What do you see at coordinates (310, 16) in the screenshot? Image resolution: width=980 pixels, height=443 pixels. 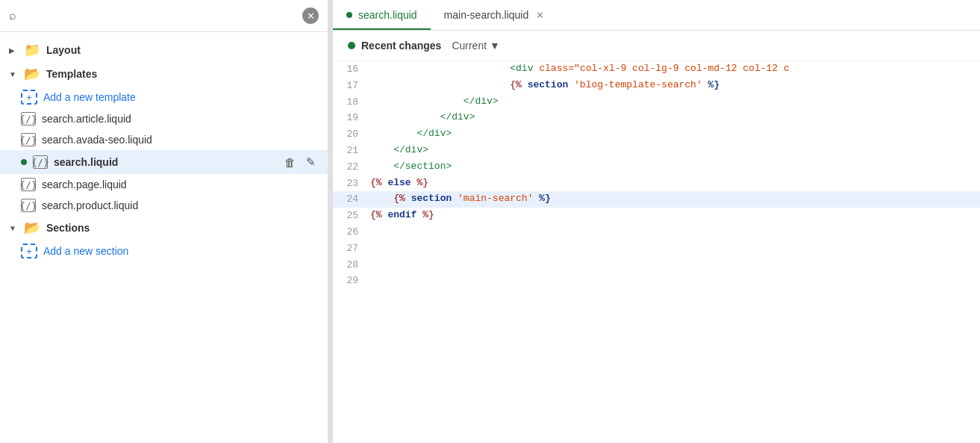 I see `clear-search-button: ✕` at bounding box center [310, 16].